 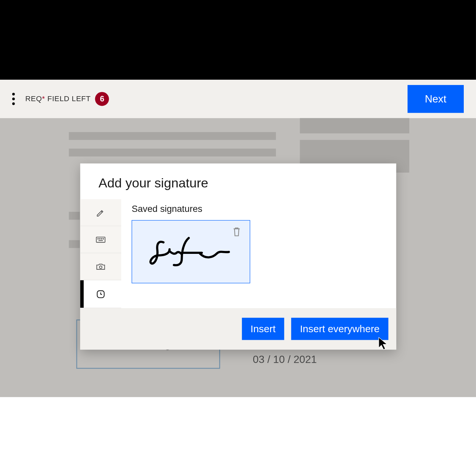 What do you see at coordinates (101, 213) in the screenshot?
I see `pencil-icon` at bounding box center [101, 213].